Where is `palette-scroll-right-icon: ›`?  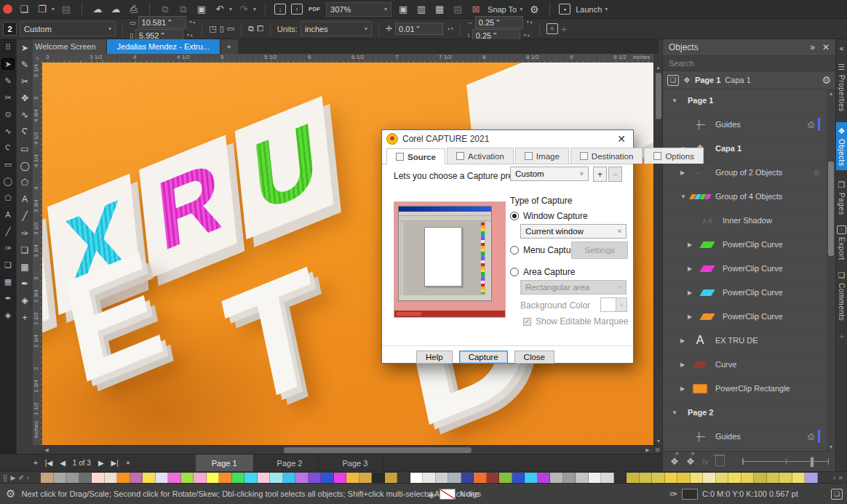 palette-scroll-right-icon: › is located at coordinates (834, 477).